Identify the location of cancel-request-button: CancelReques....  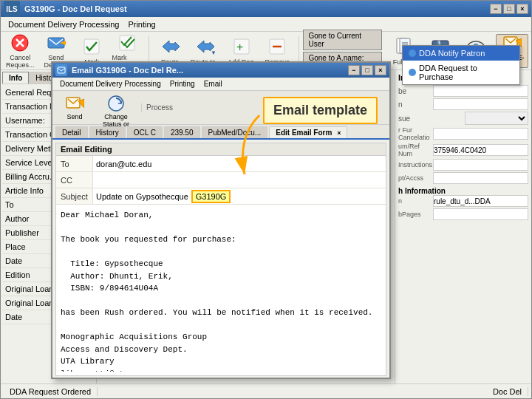
(20, 51).